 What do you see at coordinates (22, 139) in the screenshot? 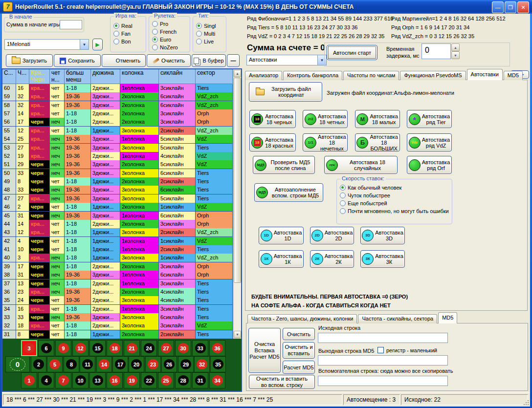
I see `table-cell: 25` at bounding box center [22, 139].